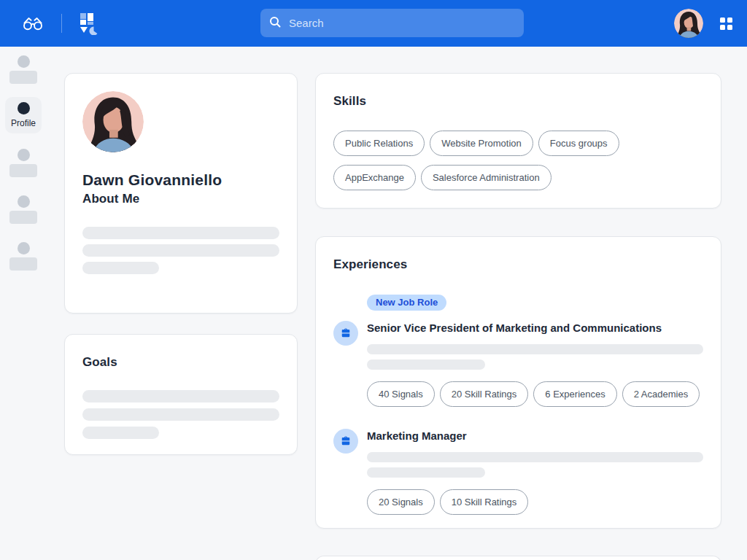  I want to click on skill-pill: Public Relations, so click(379, 143).